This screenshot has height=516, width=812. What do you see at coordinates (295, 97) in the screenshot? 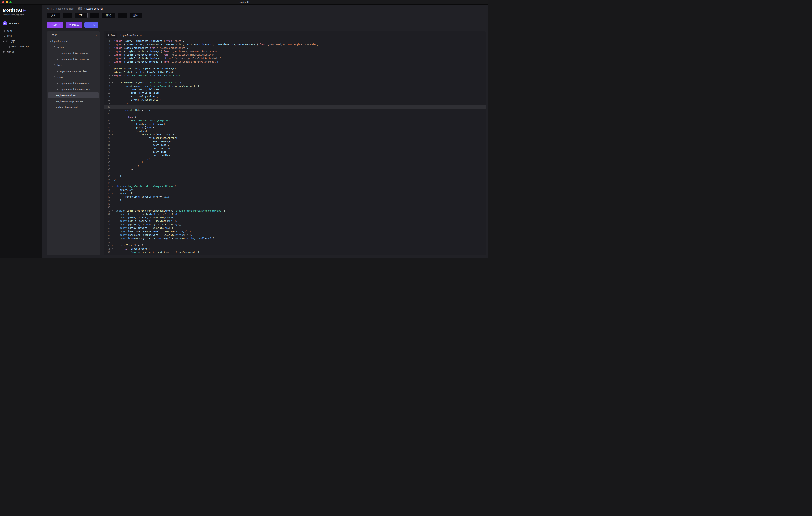
I see `code-line-17: 17 ext: config.dsl.ext,` at bounding box center [295, 97].